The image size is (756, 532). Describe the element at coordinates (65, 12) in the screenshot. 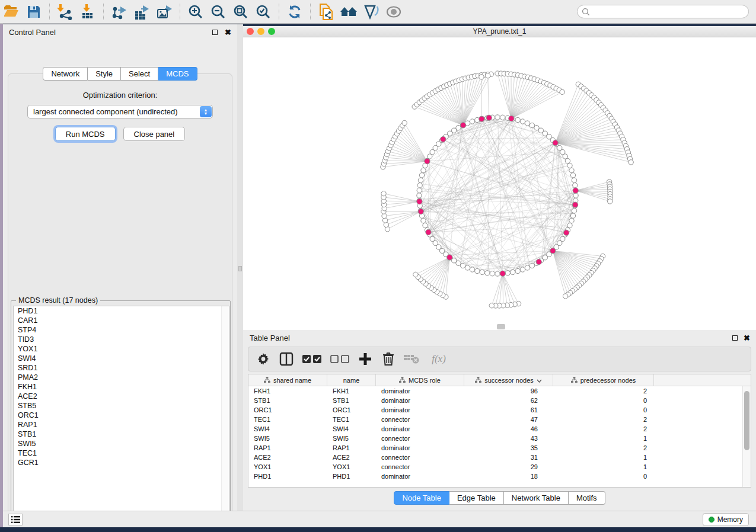

I see `import-network-icon` at that location.